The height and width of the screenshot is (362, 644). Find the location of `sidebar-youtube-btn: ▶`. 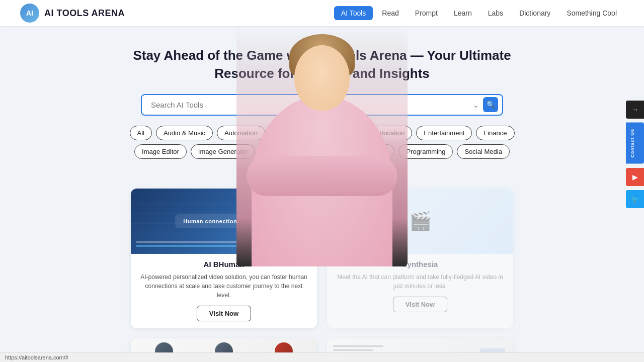

sidebar-youtube-btn: ▶ is located at coordinates (635, 177).